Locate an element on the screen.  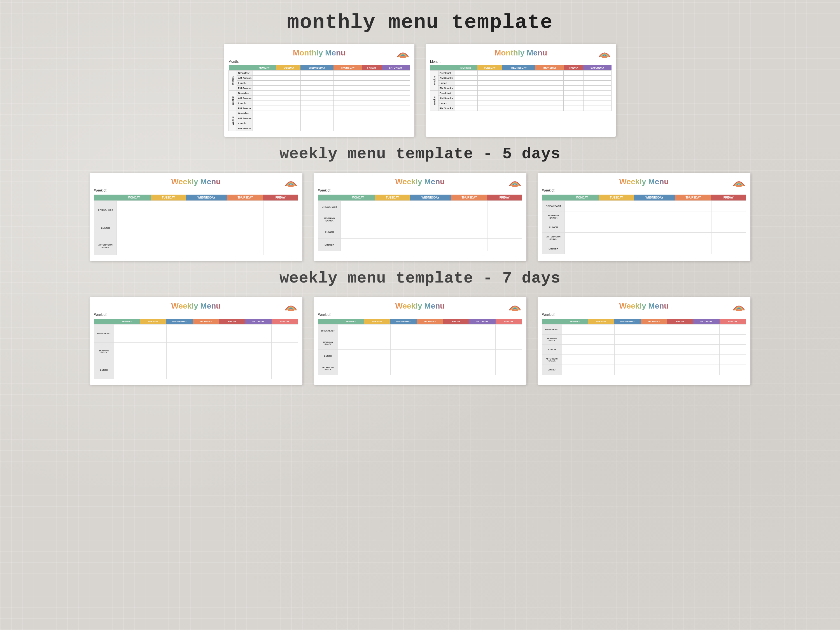
weekly5-card-1: Weekly Menu Week of: is located at coordinates (196, 217).